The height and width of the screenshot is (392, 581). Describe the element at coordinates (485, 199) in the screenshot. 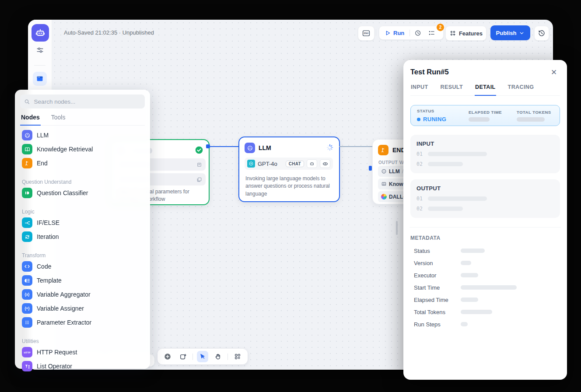

I see `skeleton-line: 01` at that location.